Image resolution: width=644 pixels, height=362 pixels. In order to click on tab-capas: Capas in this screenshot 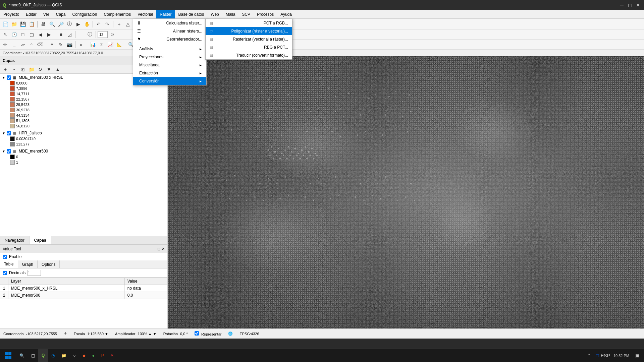, I will do `click(40, 240)`.